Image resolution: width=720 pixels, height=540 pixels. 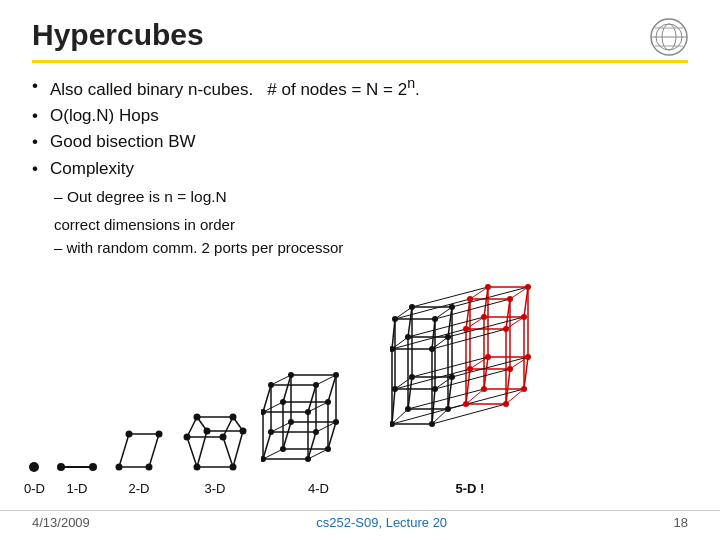 What do you see at coordinates (215, 452) in the screenshot?
I see `dim-3d: 3-D` at bounding box center [215, 452].